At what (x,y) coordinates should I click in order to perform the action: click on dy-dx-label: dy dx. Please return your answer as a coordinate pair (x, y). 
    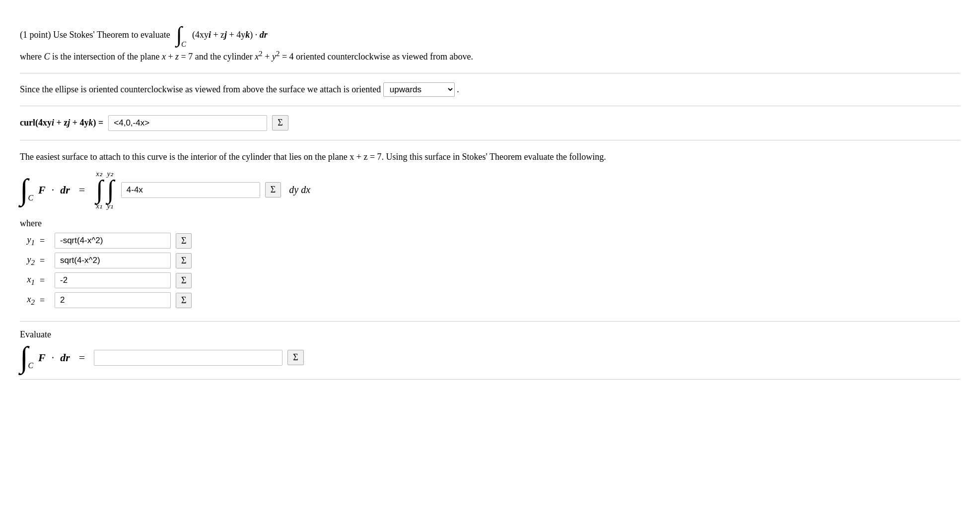
    Looking at the image, I should click on (300, 190).